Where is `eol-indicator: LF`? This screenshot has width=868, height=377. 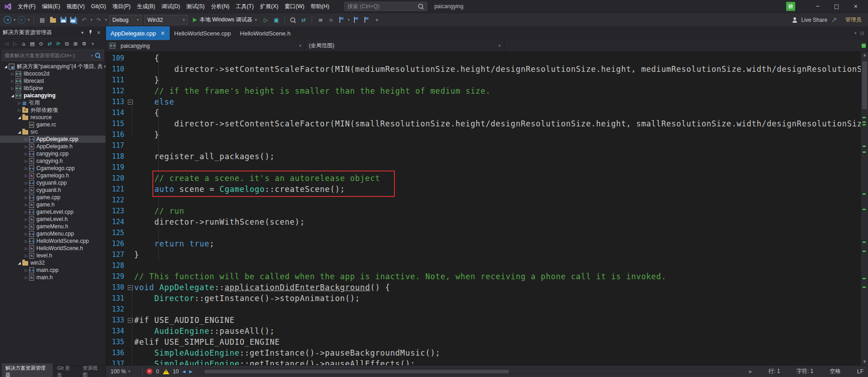
eol-indicator: LF is located at coordinates (860, 372).